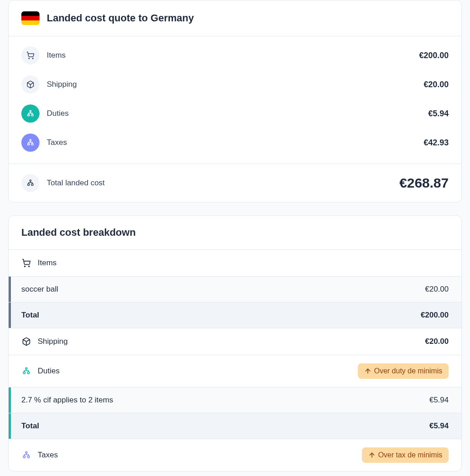 The image size is (470, 476). Describe the element at coordinates (235, 84) in the screenshot. I see `shipping-label: Shipping` at that location.